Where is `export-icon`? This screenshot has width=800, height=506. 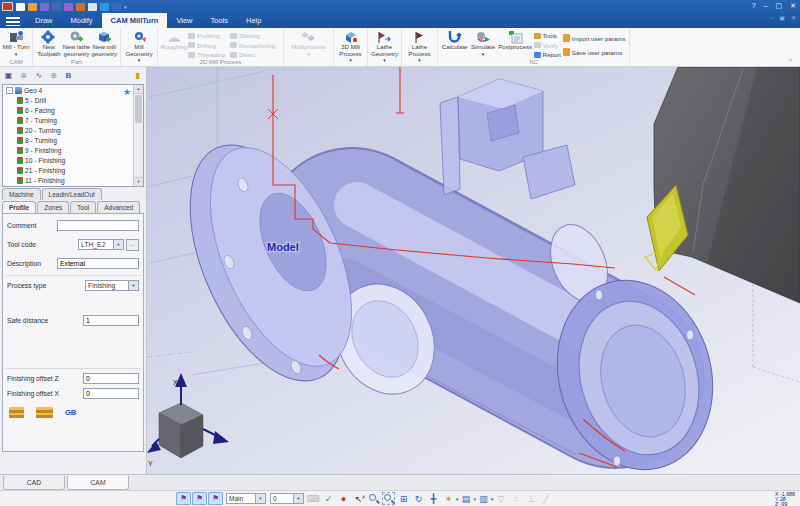 export-icon is located at coordinates (116, 7).